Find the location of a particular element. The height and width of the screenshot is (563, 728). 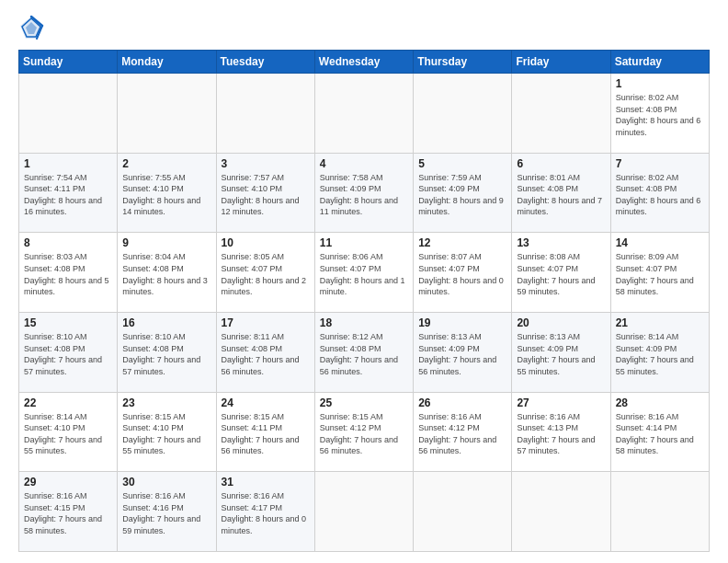

day-info: Sunrise: 8:04 AMSunset: 4:08 PMDaylight:… is located at coordinates (167, 274).